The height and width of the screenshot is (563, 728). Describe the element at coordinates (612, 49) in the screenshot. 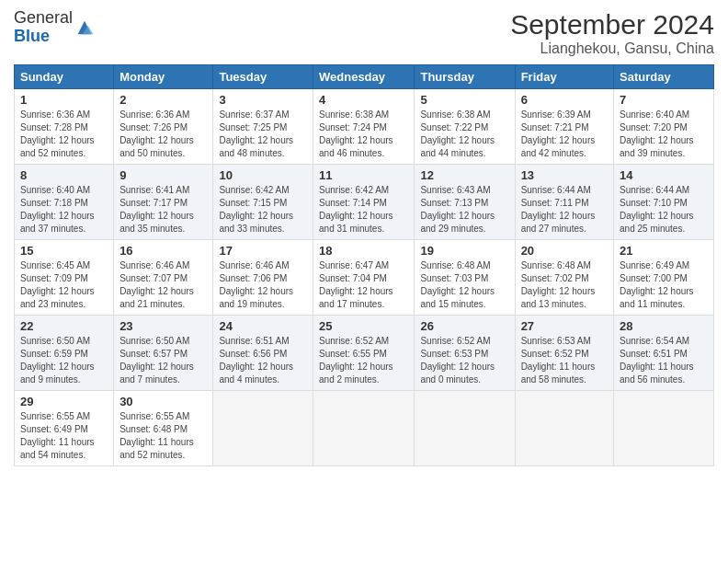

I see `location: Lianghekou, Gansu, China` at that location.